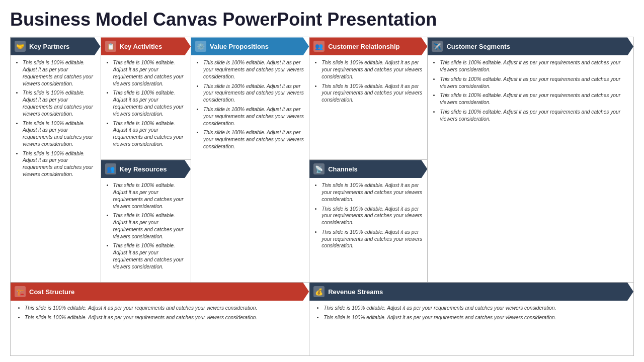 This screenshot has height=362, width=644. Describe the element at coordinates (20, 46) in the screenshot. I see `key-partners-icon: 🤝` at that location.